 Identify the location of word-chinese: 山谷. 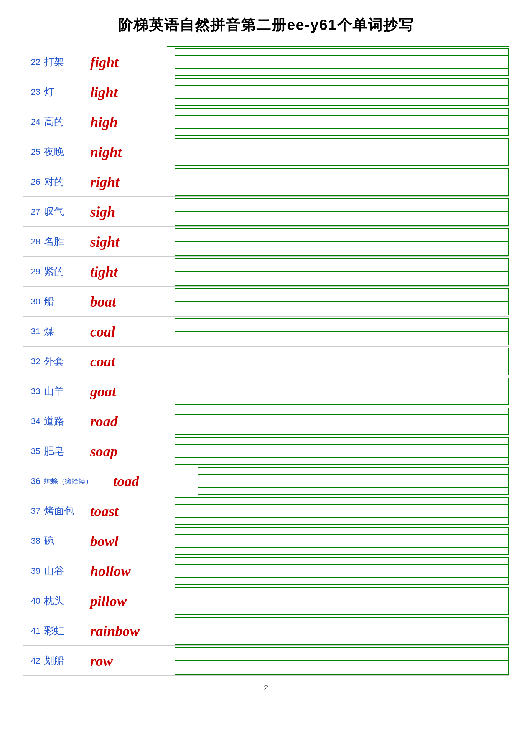
(67, 571).